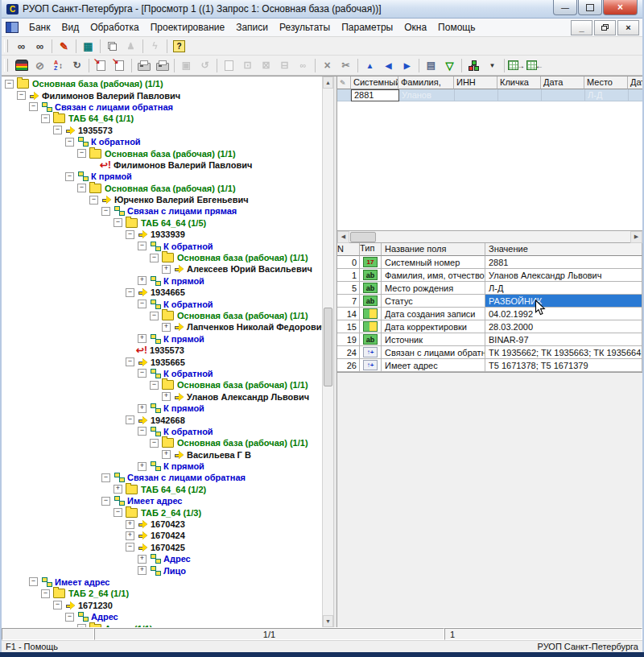 This screenshot has width=644, height=657. Describe the element at coordinates (415, 27) in the screenshot. I see `menu-item-okna: Окна` at that location.